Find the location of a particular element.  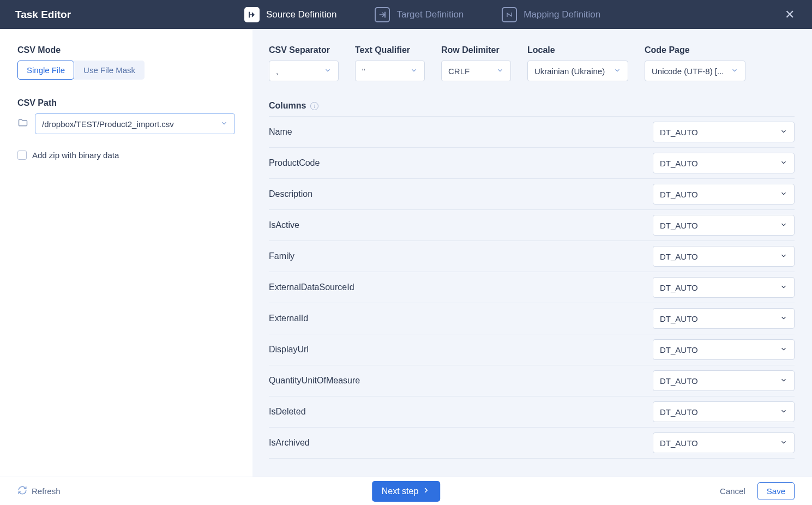

column-row: DescriptionDT_AUTO is located at coordinates (532, 194).